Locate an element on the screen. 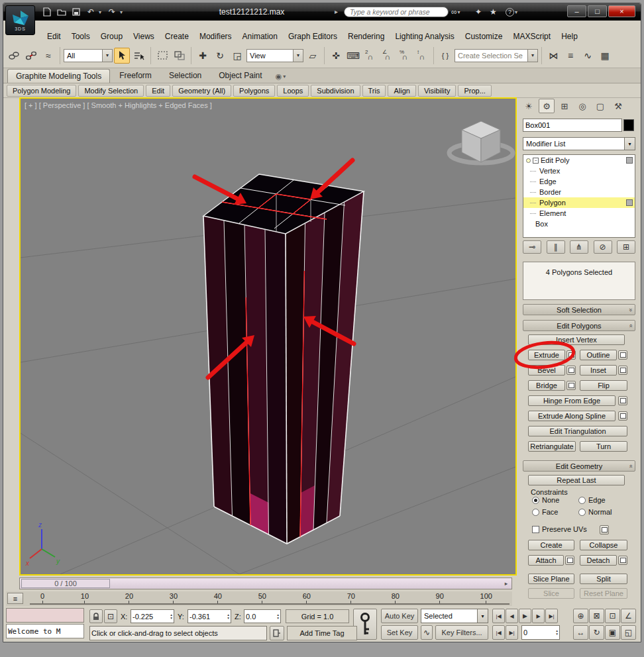 This screenshot has width=644, height=657. favorites-button: ★ is located at coordinates (493, 12).